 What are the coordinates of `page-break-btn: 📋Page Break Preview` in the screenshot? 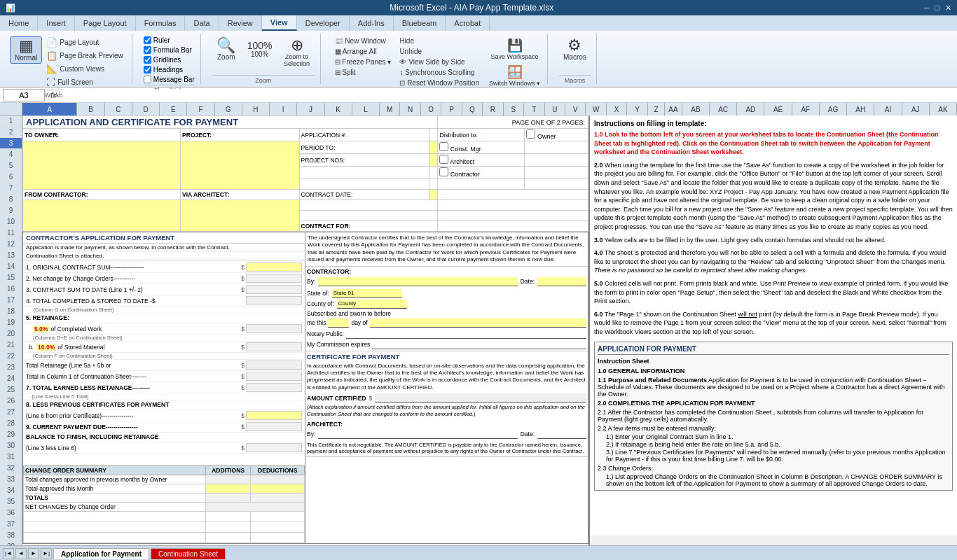 It's located at (85, 56).